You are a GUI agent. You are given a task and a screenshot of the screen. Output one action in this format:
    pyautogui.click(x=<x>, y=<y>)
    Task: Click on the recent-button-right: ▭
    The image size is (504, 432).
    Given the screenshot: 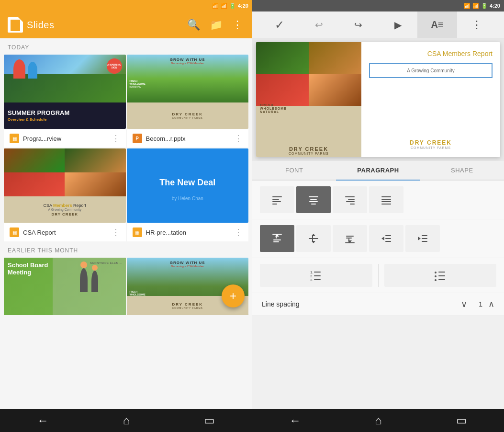 What is the action you would take?
    pyautogui.click(x=461, y=421)
    